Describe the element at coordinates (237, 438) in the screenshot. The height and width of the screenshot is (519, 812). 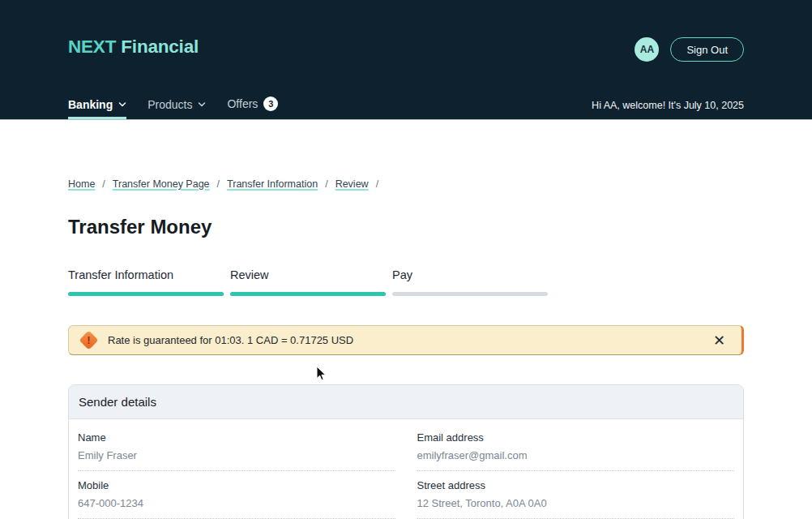
I see `field-label: Name` at that location.